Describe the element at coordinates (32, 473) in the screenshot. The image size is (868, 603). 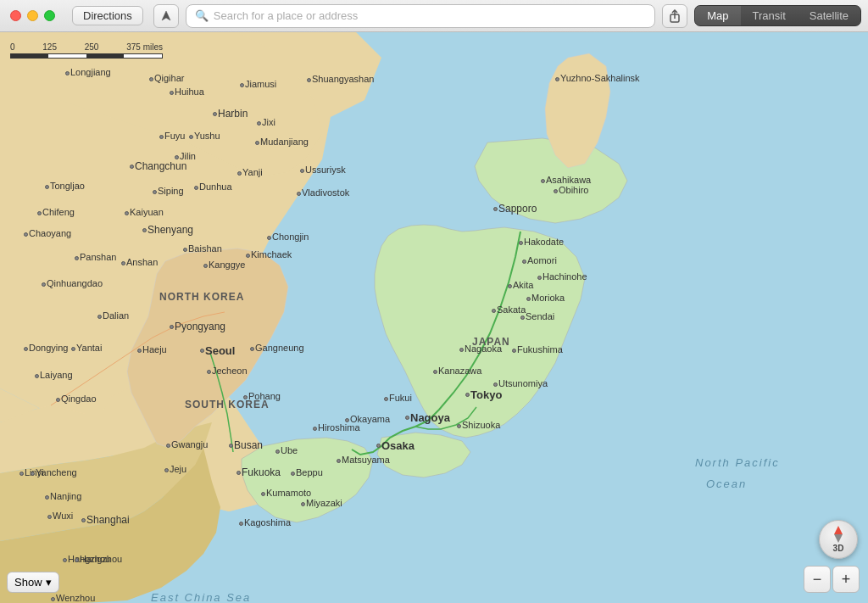
I see `city-dot-yancheng` at that location.